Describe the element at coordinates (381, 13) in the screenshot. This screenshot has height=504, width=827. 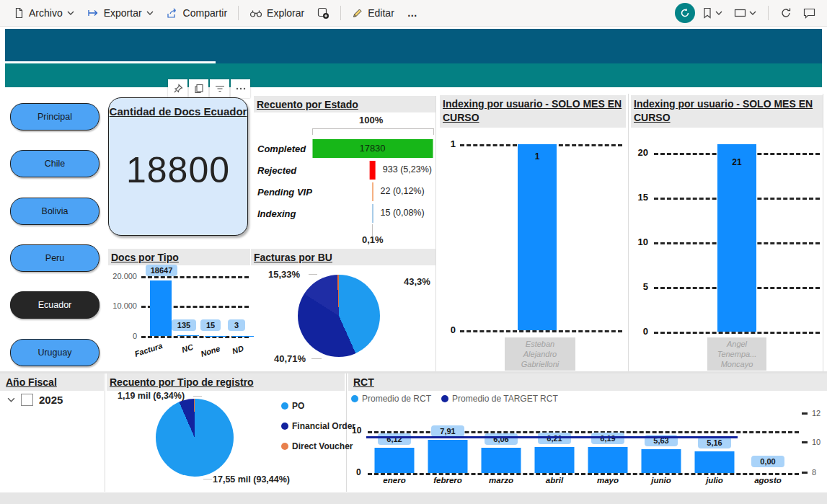
I see `editar-label: Editar` at that location.